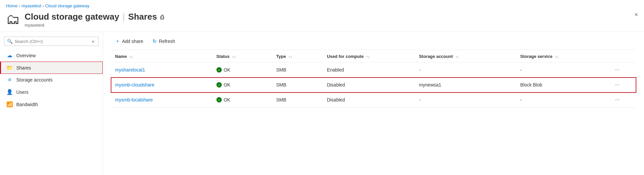  Describe the element at coordinates (155, 41) in the screenshot. I see `refresh-icon: ↻` at that location.